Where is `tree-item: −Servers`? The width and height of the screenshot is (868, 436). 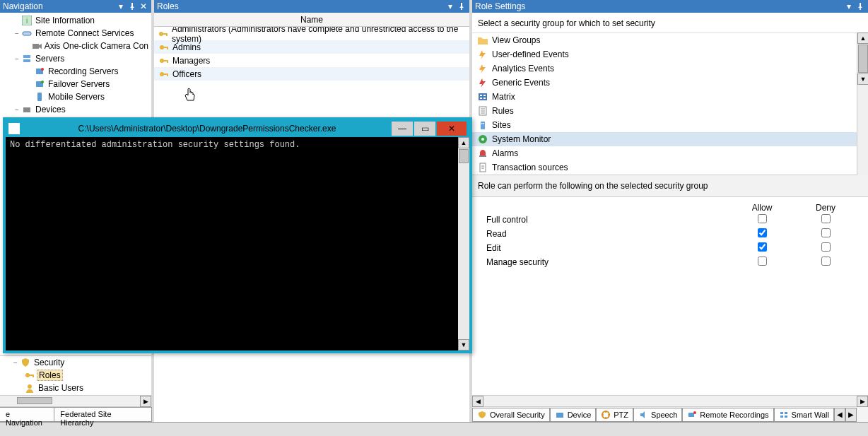 tree-item: −Servers is located at coordinates (76, 59).